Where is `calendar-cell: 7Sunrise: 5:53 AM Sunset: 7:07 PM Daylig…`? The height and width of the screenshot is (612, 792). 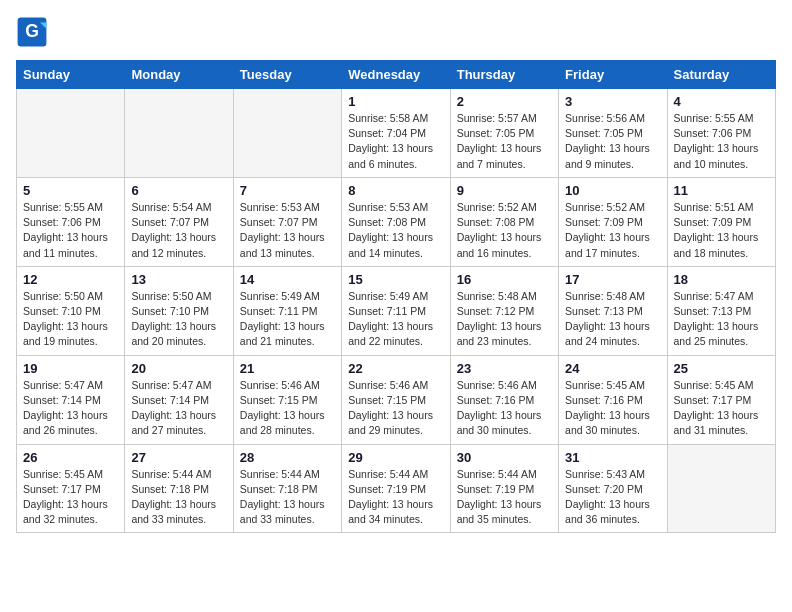 calendar-cell: 7Sunrise: 5:53 AM Sunset: 7:07 PM Daylig… is located at coordinates (287, 222).